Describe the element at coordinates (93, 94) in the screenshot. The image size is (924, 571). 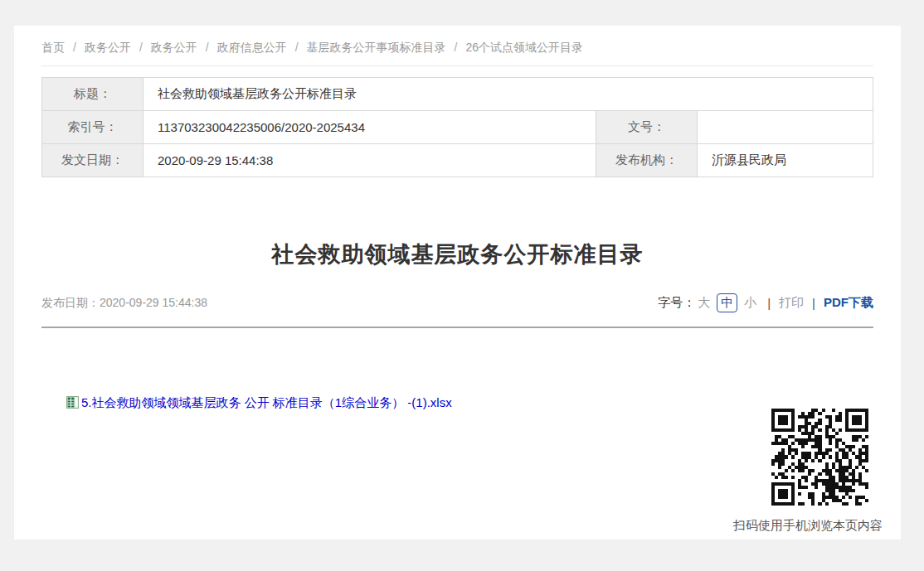
I see `meta-title-label: 标题：` at that location.